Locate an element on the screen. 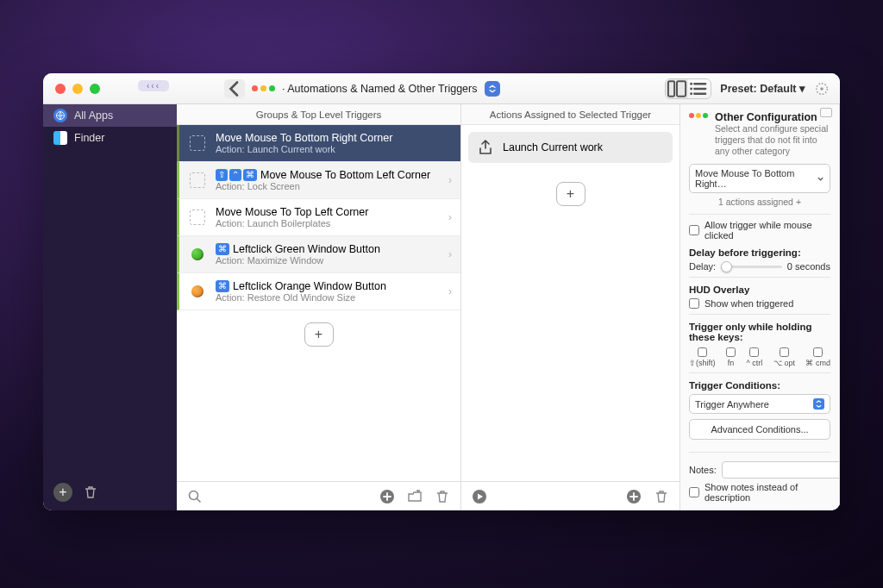 The height and width of the screenshot is (588, 883). zoom-window-button is located at coordinates (95, 89).